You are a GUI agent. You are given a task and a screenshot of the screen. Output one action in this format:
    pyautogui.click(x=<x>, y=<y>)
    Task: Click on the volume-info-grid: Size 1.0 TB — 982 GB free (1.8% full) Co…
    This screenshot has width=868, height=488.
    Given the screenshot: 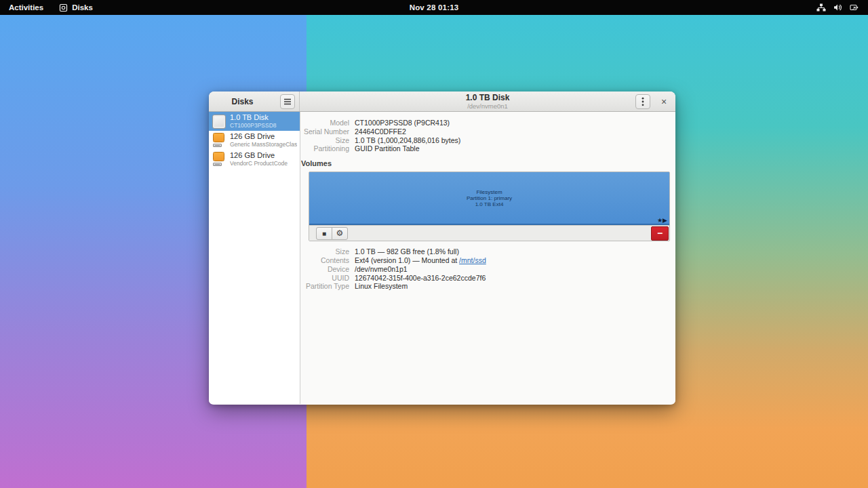 What is the action you would take?
    pyautogui.click(x=488, y=269)
    